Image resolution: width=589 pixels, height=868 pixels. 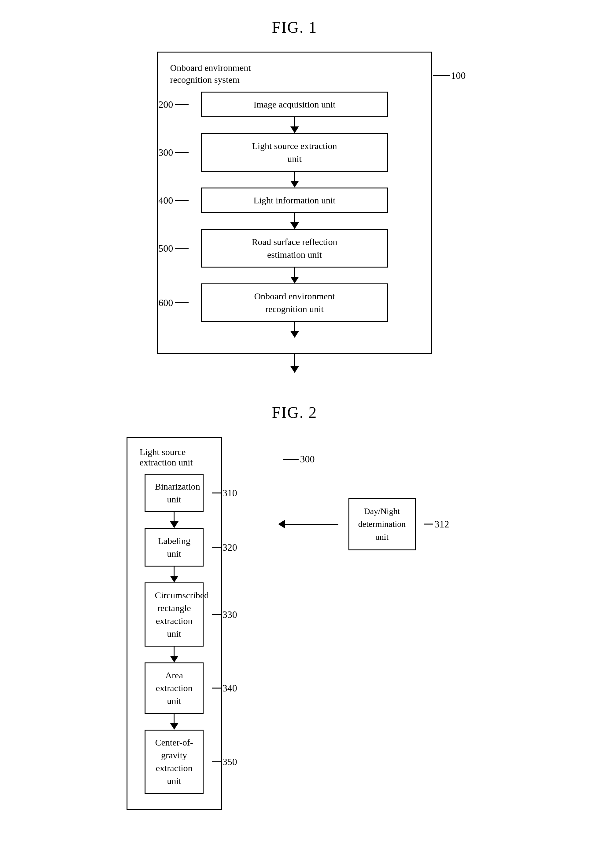 What do you see at coordinates (294, 200) in the screenshot?
I see `light-information-box: Light information unit` at bounding box center [294, 200].